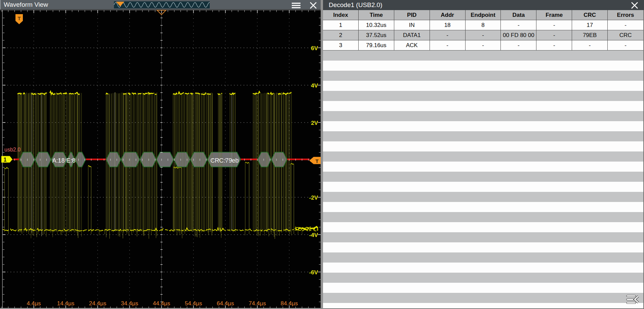 This screenshot has height=309, width=644. I want to click on svg-text: 44.4µs, so click(161, 304).